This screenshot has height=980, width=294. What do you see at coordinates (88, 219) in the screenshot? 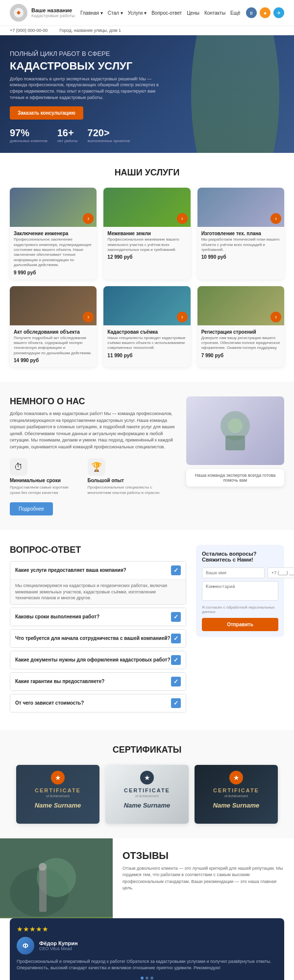
I see `service-arrow-1: ›` at bounding box center [88, 219].